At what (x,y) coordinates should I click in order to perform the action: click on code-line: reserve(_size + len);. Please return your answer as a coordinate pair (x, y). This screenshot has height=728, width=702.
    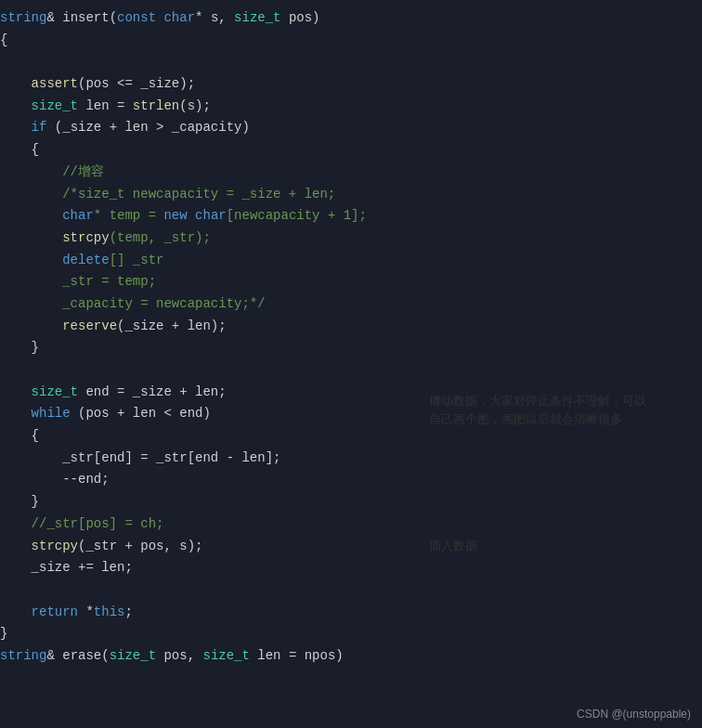
    Looking at the image, I should click on (351, 327).